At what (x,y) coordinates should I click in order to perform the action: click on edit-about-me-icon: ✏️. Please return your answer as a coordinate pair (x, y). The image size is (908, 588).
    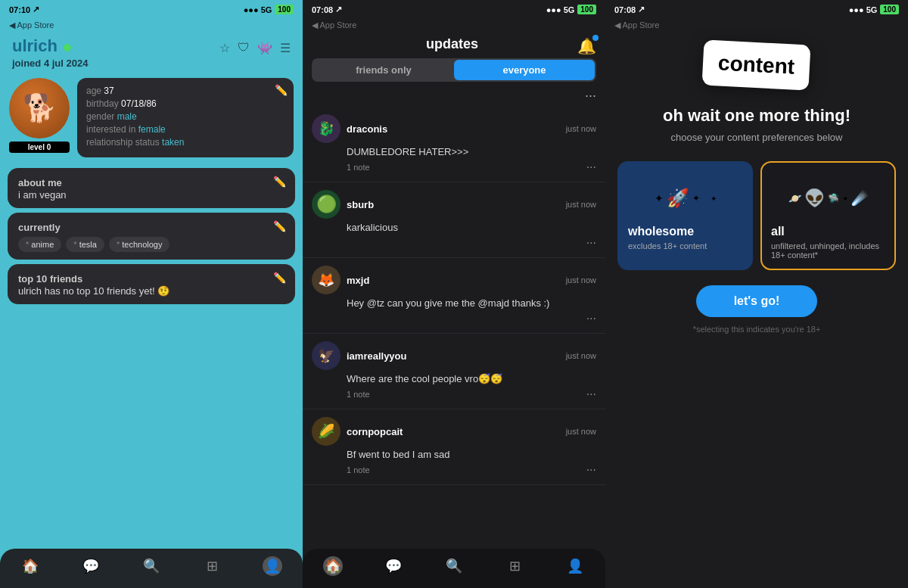
    Looking at the image, I should click on (280, 182).